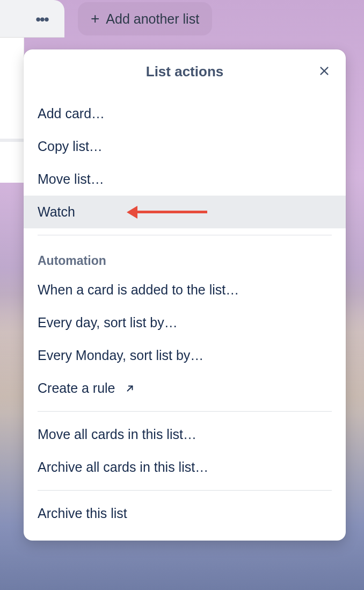 The image size is (364, 590). I want to click on automation-section-header: Automation, so click(185, 258).